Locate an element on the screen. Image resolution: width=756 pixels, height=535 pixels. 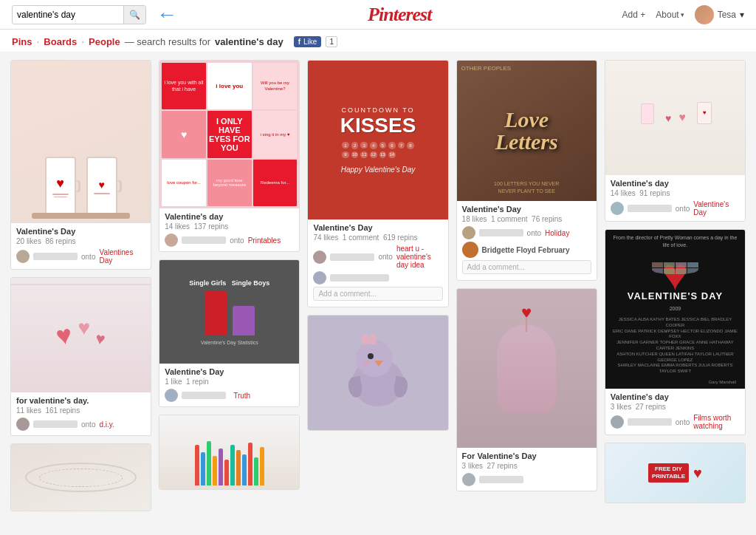
pins-link: Pins is located at coordinates (22, 41).